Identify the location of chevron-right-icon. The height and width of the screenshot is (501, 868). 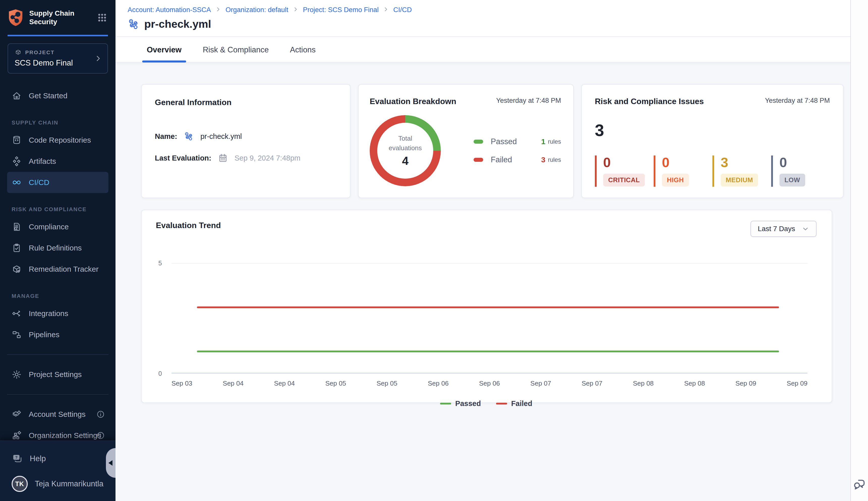
(98, 58).